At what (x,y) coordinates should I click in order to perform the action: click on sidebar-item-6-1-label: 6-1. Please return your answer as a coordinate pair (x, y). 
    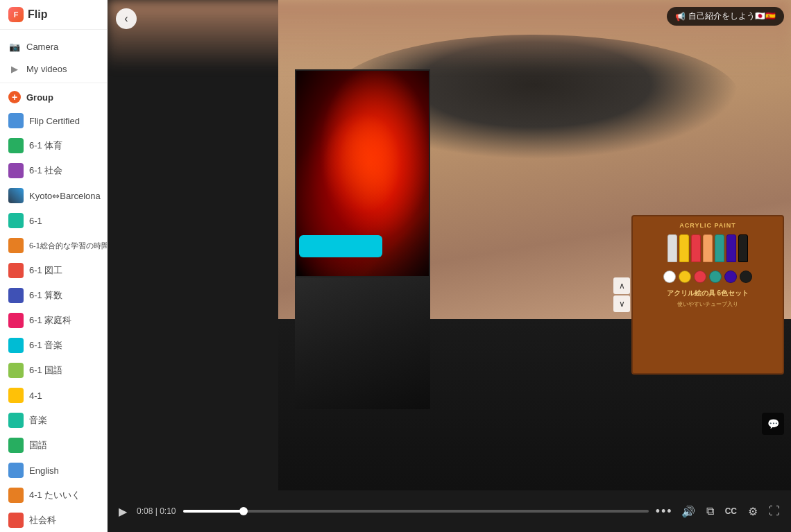
    Looking at the image, I should click on (36, 221).